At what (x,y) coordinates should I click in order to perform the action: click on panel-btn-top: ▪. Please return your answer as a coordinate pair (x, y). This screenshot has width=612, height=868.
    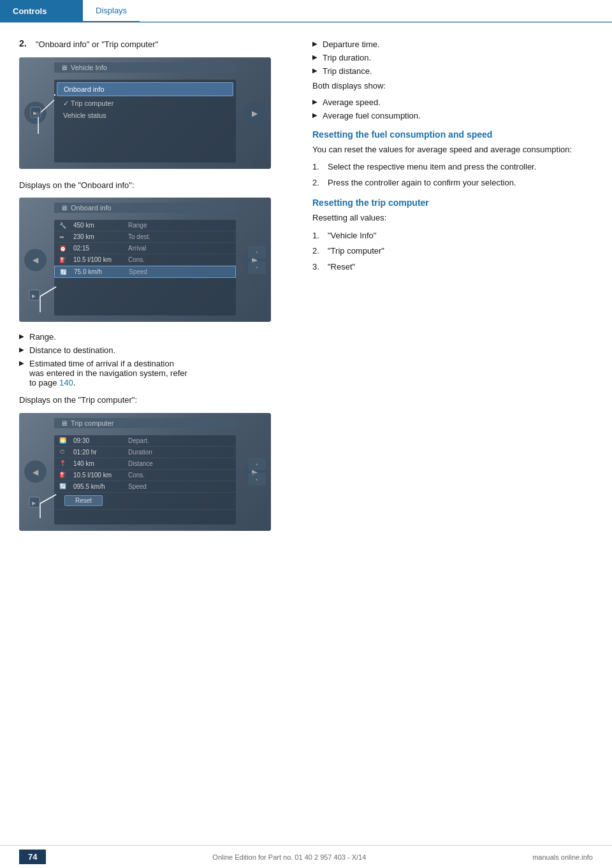
    Looking at the image, I should click on (257, 252).